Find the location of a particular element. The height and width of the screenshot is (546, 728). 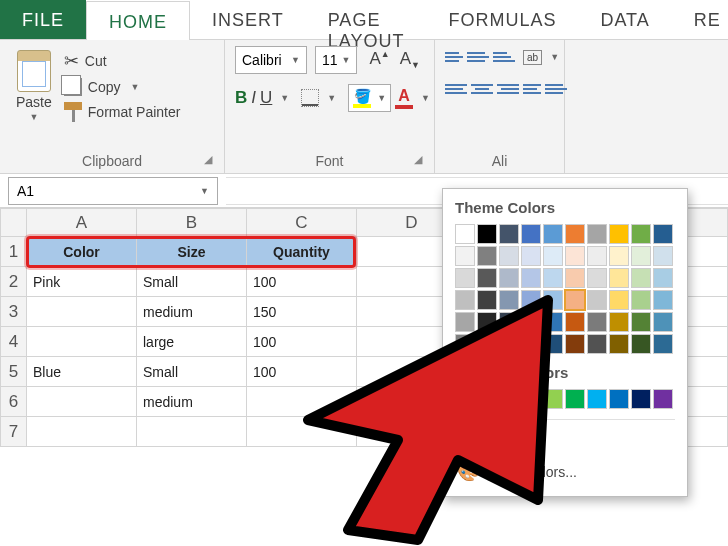

cell-c5: 100 is located at coordinates (302, 372).